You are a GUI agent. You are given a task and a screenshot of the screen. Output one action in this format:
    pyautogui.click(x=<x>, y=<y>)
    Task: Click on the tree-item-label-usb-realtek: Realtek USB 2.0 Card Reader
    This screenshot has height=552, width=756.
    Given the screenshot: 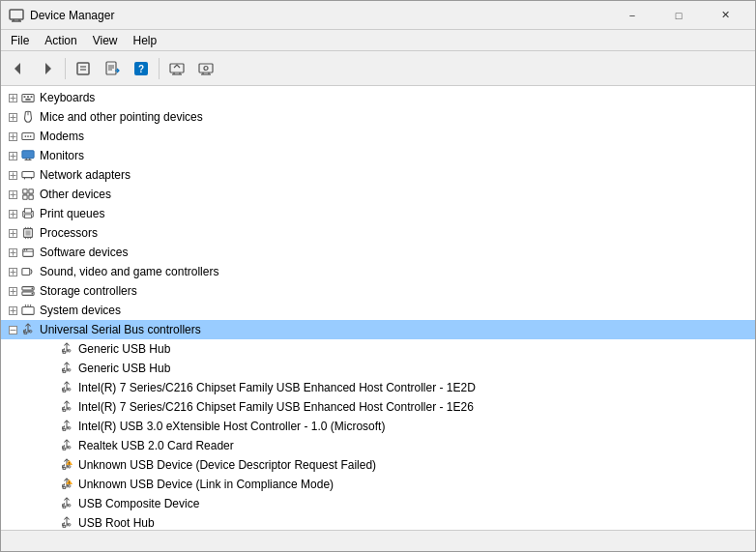 What is the action you would take?
    pyautogui.click(x=157, y=446)
    